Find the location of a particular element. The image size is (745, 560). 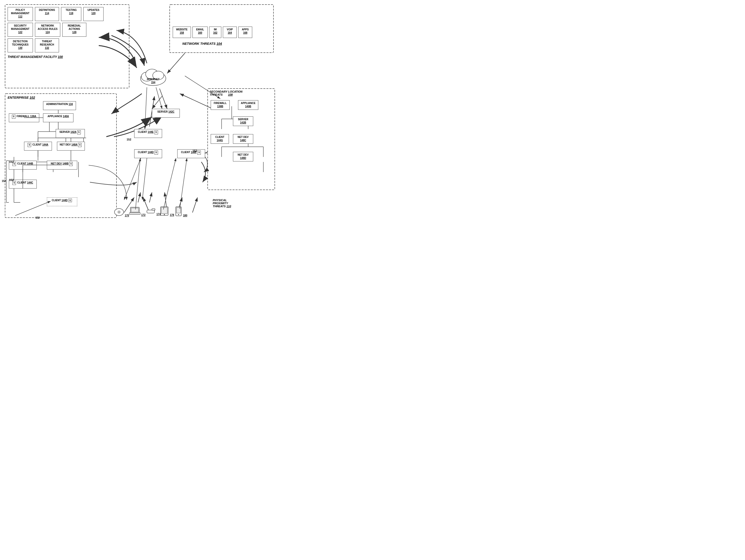

client-f-box: CLIENT 144F S is located at coordinates (191, 154).